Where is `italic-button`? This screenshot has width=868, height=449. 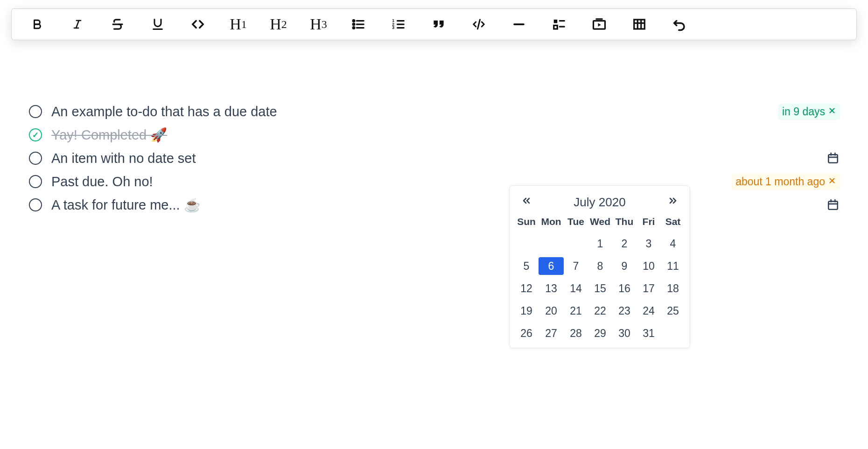
italic-button is located at coordinates (77, 24).